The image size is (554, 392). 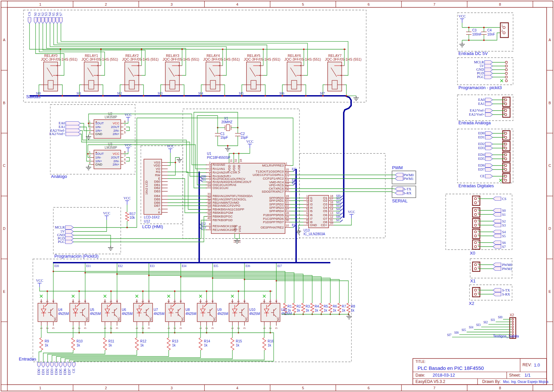 What do you see at coordinates (70, 123) in the screenshot?
I see `analog-flag-0: EA0` at bounding box center [70, 123].